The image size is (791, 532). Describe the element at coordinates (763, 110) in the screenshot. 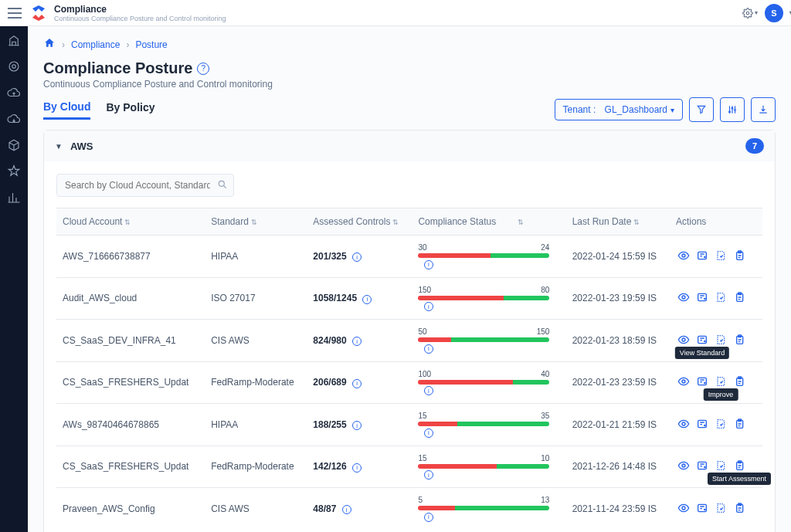

I see `download-button` at that location.